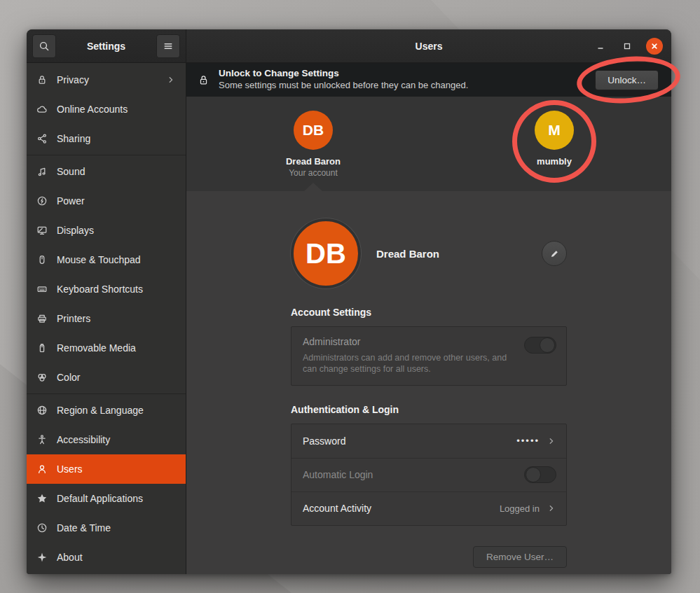  I want to click on sidebar-item-privacy: Privacy, so click(107, 80).